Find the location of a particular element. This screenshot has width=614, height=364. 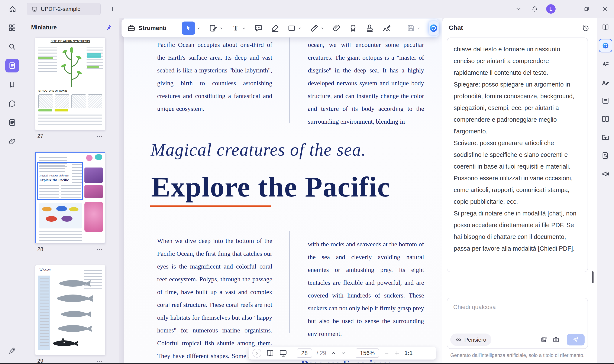

chat-input is located at coordinates (517, 314).